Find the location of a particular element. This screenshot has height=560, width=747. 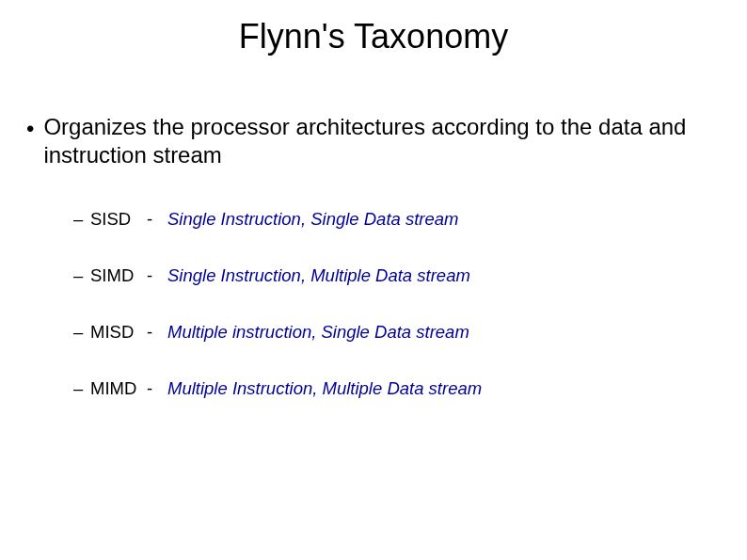

abbreviation: MIMD is located at coordinates (119, 389).